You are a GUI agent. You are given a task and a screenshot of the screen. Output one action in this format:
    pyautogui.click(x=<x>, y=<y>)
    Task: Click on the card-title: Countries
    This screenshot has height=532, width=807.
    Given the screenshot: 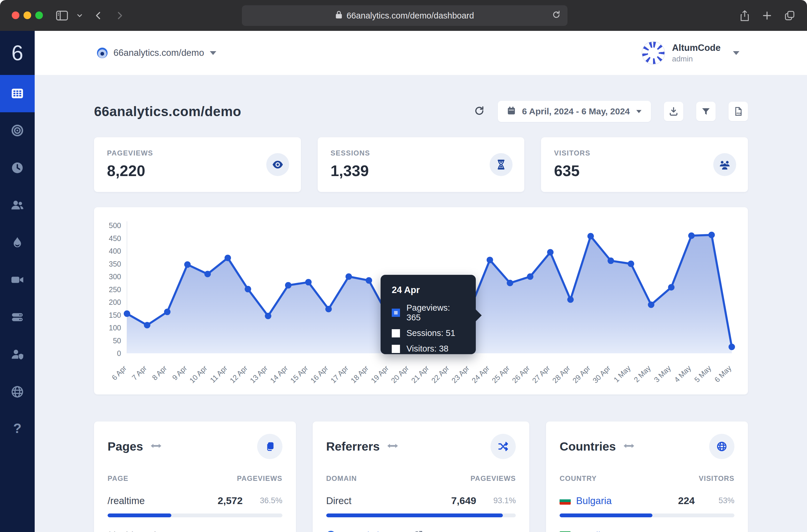 What is the action you would take?
    pyautogui.click(x=588, y=446)
    